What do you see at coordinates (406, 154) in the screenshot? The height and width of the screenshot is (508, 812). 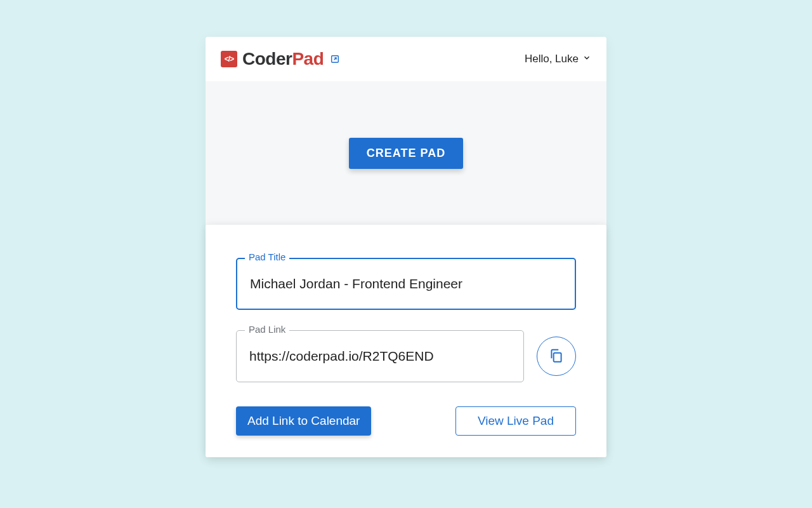 I see `create-pad-button: CREATE PAD` at bounding box center [406, 154].